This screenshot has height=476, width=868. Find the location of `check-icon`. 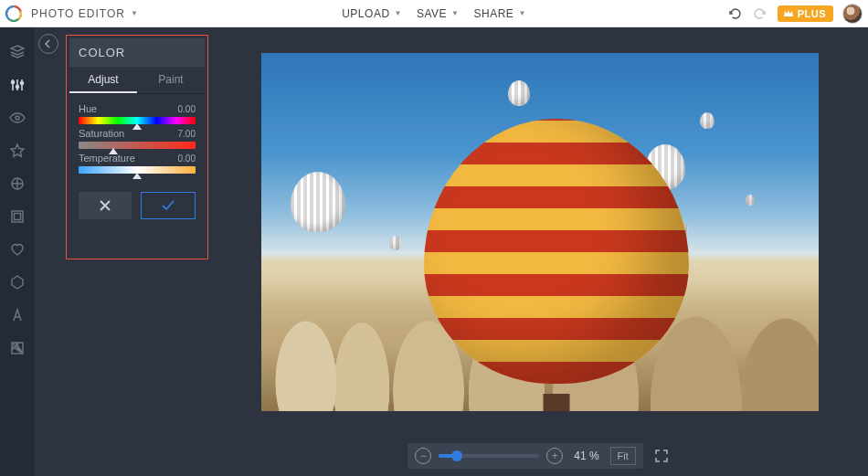

check-icon is located at coordinates (168, 206).